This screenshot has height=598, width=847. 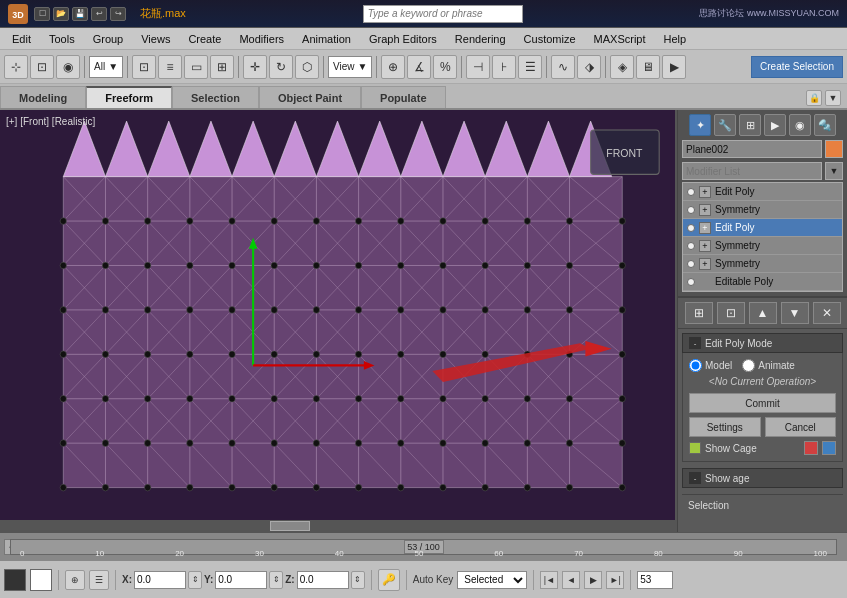 I want to click on mod-expand-4: +, so click(x=705, y=264).